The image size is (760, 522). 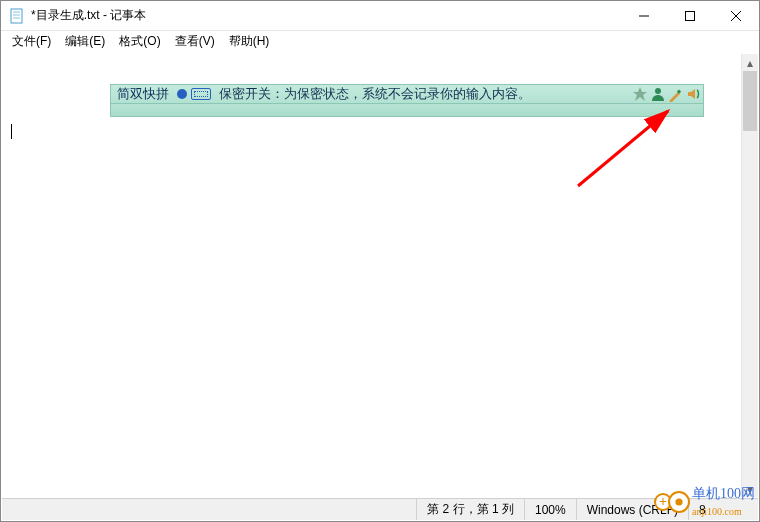 I want to click on ime-dot-icon, so click(x=182, y=94).